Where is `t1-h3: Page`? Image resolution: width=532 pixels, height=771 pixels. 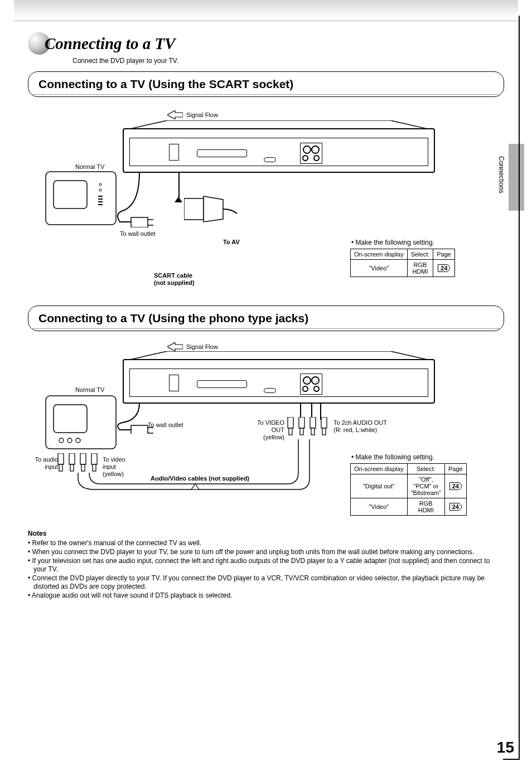
t1-h3: Page is located at coordinates (444, 254).